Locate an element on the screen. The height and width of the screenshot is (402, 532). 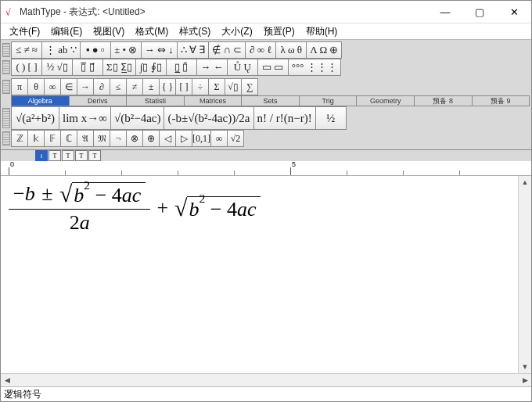
pal-theta: θ is located at coordinates (36, 87).